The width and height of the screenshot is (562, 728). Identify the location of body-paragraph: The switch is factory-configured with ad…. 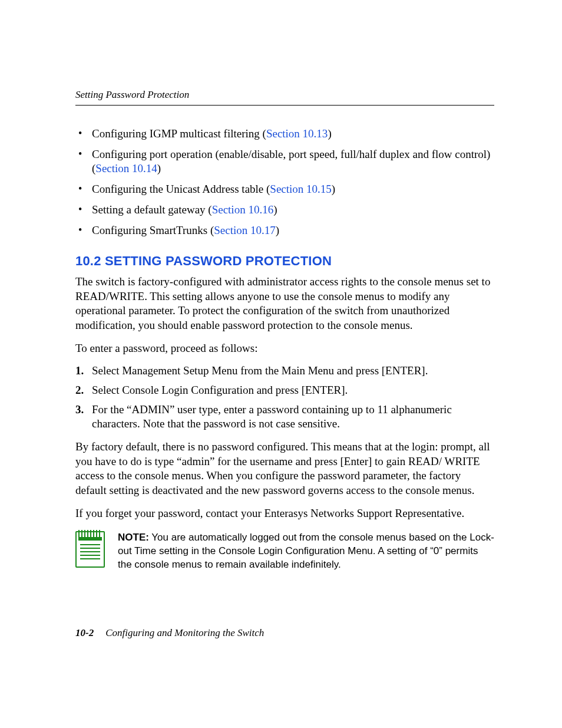
(285, 304).